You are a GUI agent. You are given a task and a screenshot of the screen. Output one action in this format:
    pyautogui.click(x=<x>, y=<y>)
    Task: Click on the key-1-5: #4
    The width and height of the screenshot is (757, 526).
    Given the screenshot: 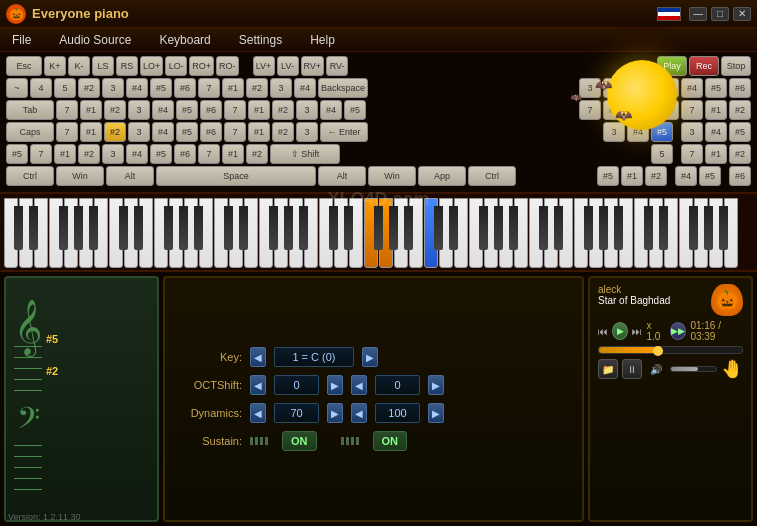 What is the action you would take?
    pyautogui.click(x=137, y=88)
    